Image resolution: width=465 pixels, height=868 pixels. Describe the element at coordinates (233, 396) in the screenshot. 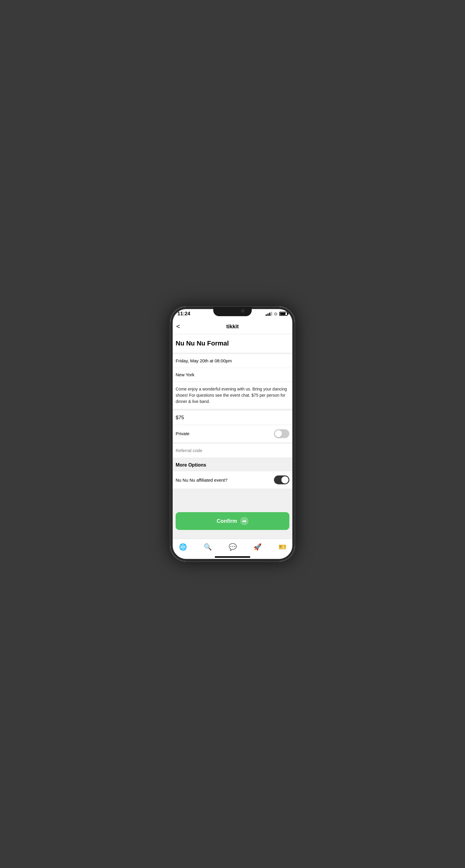

I see `event-description-row: Come enjoy a wonderful evening with us. …` at that location.